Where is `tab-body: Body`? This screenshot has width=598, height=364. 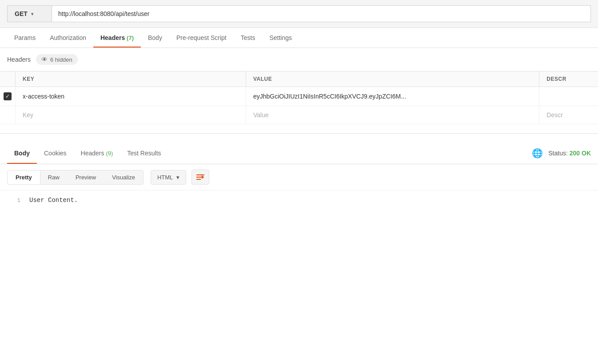
tab-body: Body is located at coordinates (155, 38).